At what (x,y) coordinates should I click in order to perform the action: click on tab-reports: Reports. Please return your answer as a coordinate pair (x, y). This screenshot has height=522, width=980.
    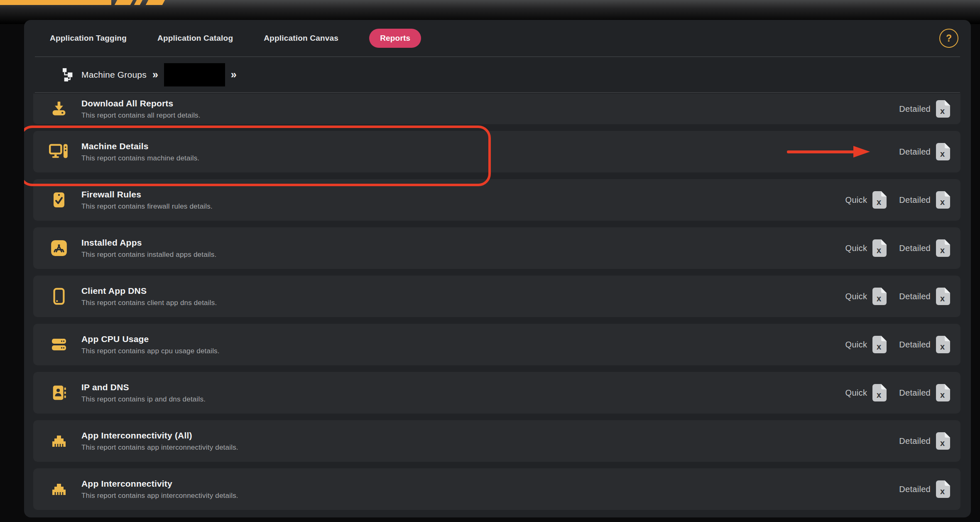
    Looking at the image, I should click on (395, 38).